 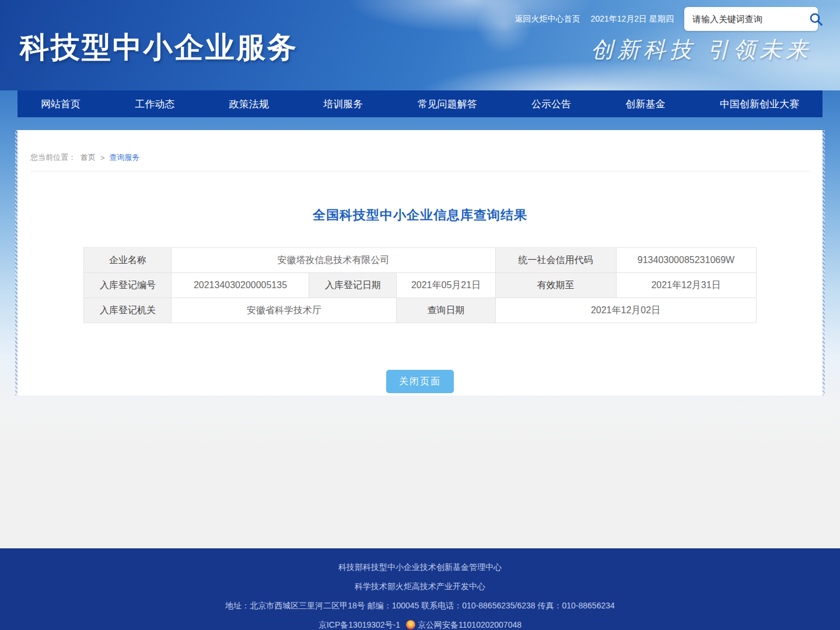 What do you see at coordinates (666, 19) in the screenshot?
I see `header-topbar: 返回火炬中心首页 2021年12月2日 星期四` at bounding box center [666, 19].